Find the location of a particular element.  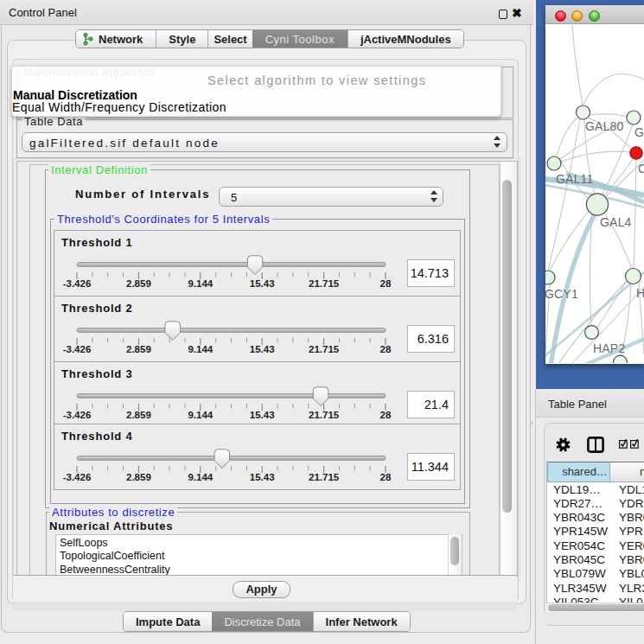

svg-text: HAP2 is located at coordinates (609, 348).